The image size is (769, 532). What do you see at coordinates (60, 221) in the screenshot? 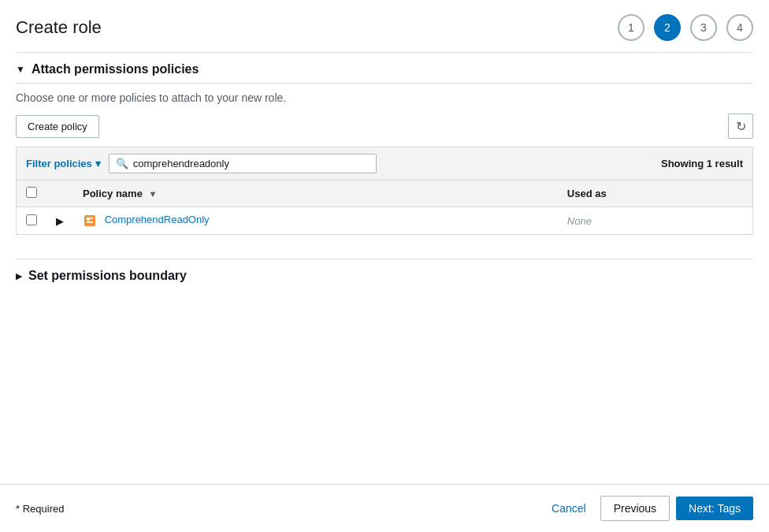
I see `row-expand-cell: ▶` at bounding box center [60, 221].